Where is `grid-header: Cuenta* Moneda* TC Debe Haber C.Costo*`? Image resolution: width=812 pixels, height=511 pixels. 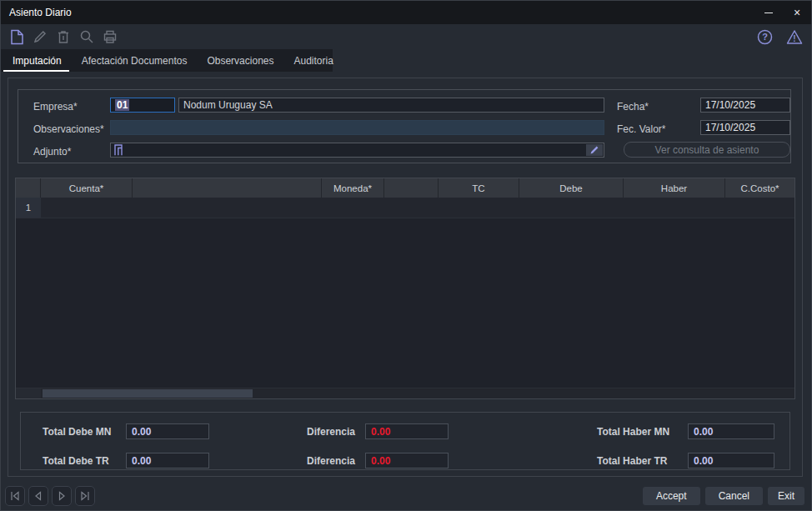 grid-header: Cuenta* Moneda* TC Debe Haber C.Costo* is located at coordinates (405, 188).